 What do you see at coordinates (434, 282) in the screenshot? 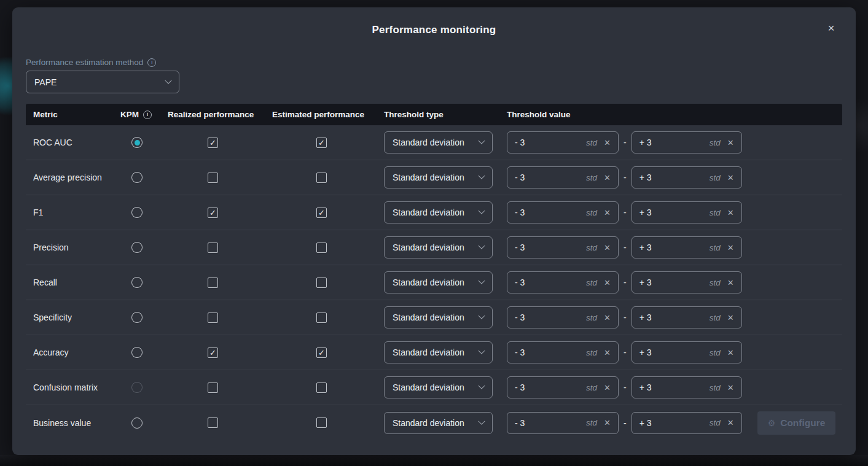
I see `table-row: Recall ✓ ✓ Standard deviation - 3 std ✕` at bounding box center [434, 282].